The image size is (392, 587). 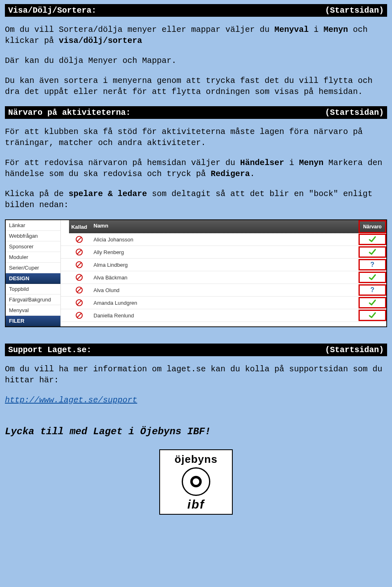 What do you see at coordinates (33, 279) in the screenshot?
I see `sidebar-category-design: DESIGN` at bounding box center [33, 279].